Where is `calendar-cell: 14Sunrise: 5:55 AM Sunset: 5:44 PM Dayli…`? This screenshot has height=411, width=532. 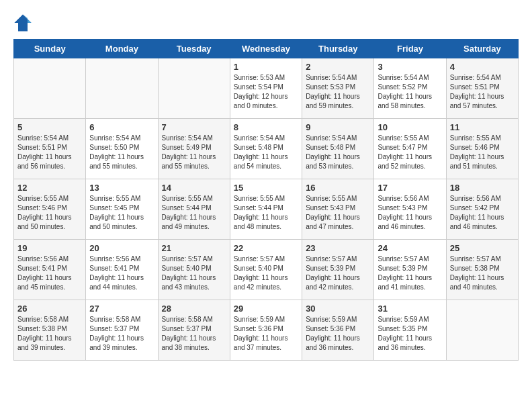 calendar-cell: 14Sunrise: 5:55 AM Sunset: 5:44 PM Dayli… is located at coordinates (193, 210).